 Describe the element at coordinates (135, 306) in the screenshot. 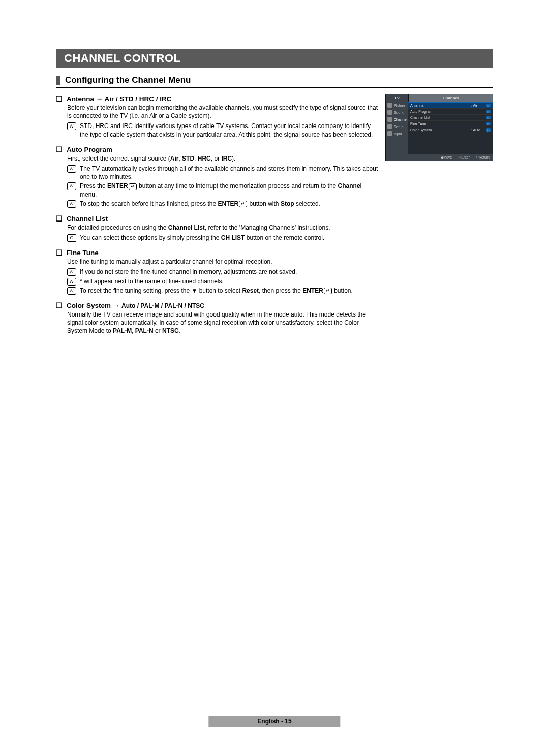

I see `colorsystem-title: Color System → Auto / PAL-M / PAL-N / NT…` at that location.